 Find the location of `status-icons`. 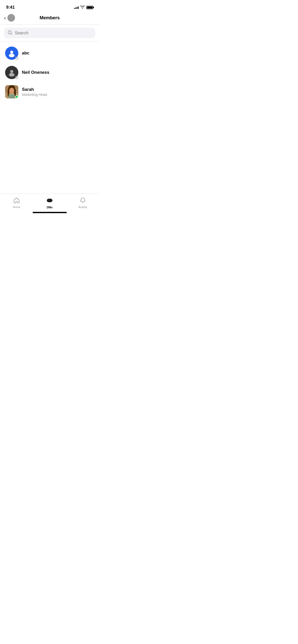

status-icons is located at coordinates (84, 8).